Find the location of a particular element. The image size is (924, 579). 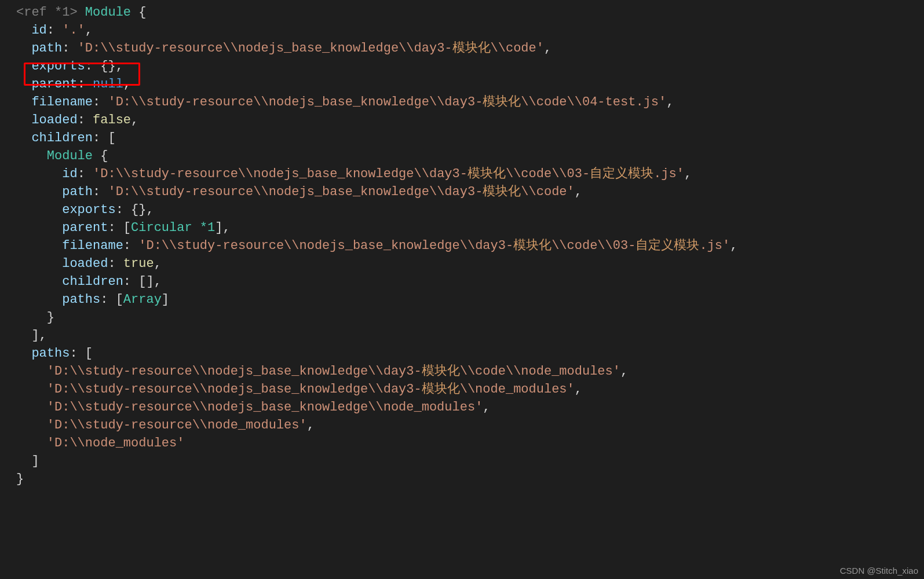

code-line: parent: null, is located at coordinates (74, 85).